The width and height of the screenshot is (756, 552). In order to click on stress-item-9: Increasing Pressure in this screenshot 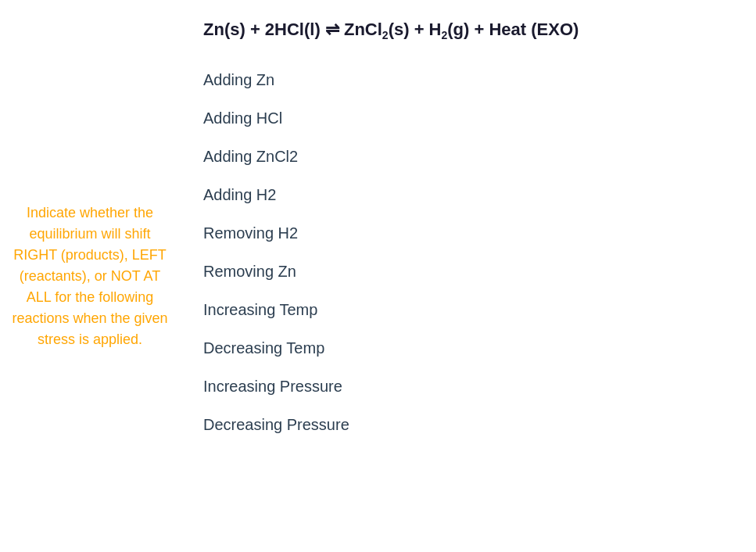, I will do `click(468, 386)`.